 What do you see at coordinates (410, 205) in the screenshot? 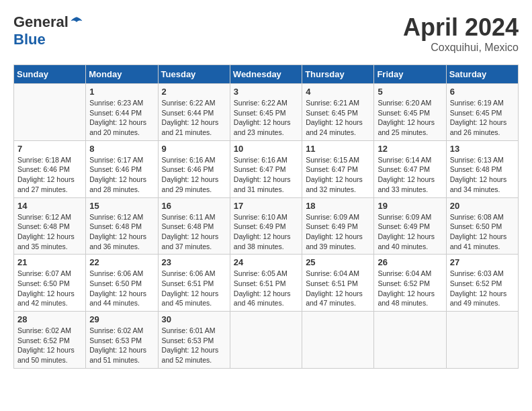
I see `day-number: 19` at bounding box center [410, 205].